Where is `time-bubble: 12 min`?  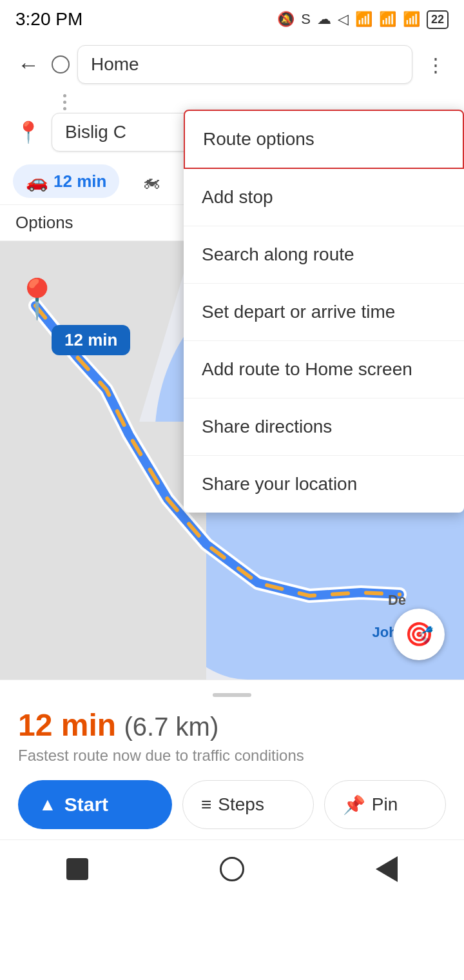 time-bubble: 12 min is located at coordinates (91, 340).